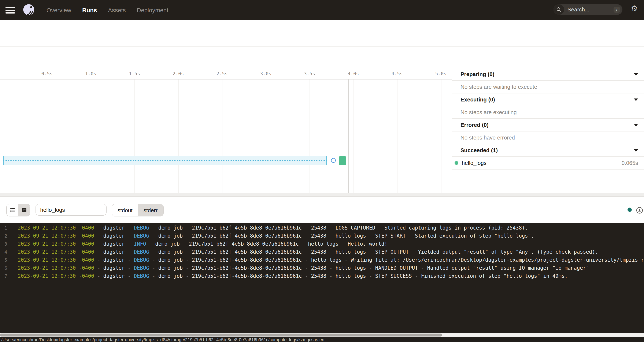 This screenshot has height=342, width=644. I want to click on axis-tick-label: 3.5s, so click(310, 74).